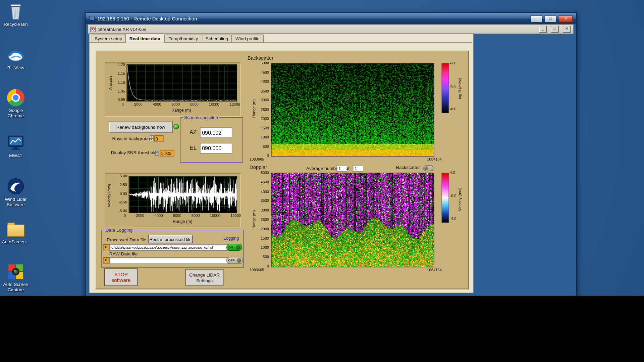 This screenshot has height=362, width=644. What do you see at coordinates (109, 38) in the screenshot?
I see `tab-system-setup: System setup` at bounding box center [109, 38].